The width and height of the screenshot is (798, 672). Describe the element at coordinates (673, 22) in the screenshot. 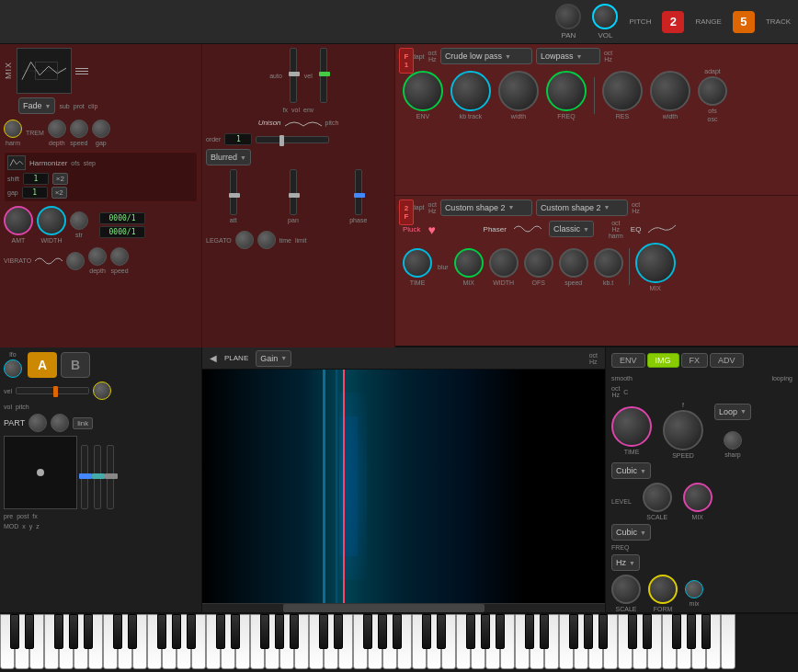

I see `range-badge: 2` at that location.